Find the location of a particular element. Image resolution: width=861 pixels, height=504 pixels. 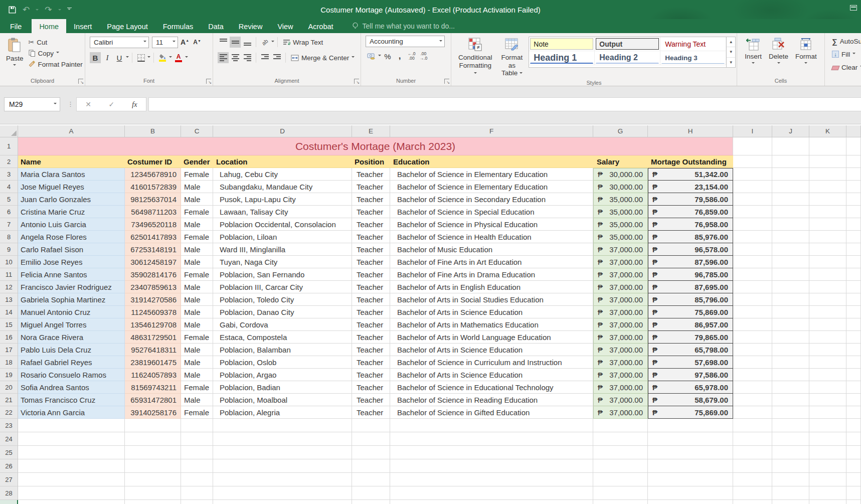

cell-B25 is located at coordinates (153, 452).